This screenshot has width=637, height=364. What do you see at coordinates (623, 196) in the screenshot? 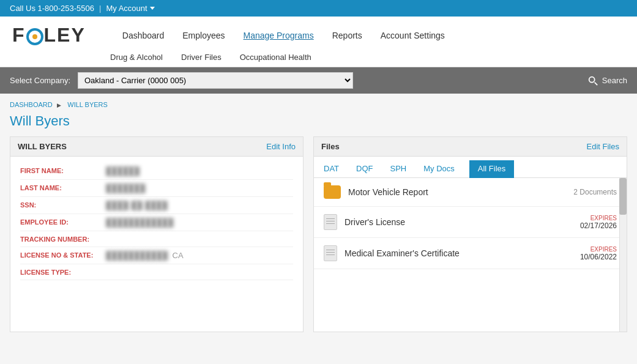
I see `scroll-thumb` at bounding box center [623, 196].